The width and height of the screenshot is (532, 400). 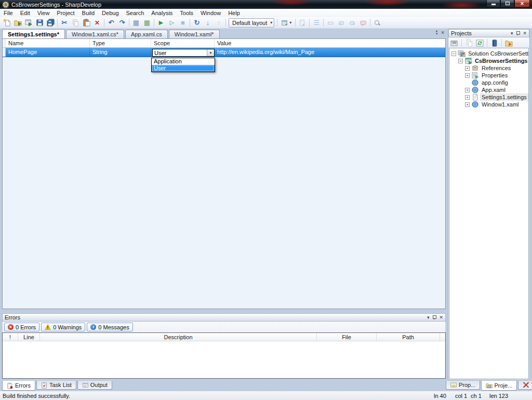 What do you see at coordinates (499, 385) in the screenshot?
I see `tab-projects: Proje...` at bounding box center [499, 385].